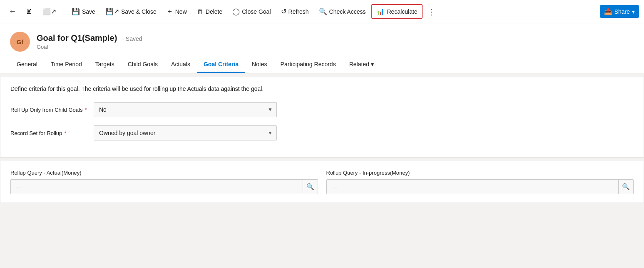 The image size is (644, 268). Describe the element at coordinates (29, 12) in the screenshot. I see `notes-icon: 🖹` at that location.